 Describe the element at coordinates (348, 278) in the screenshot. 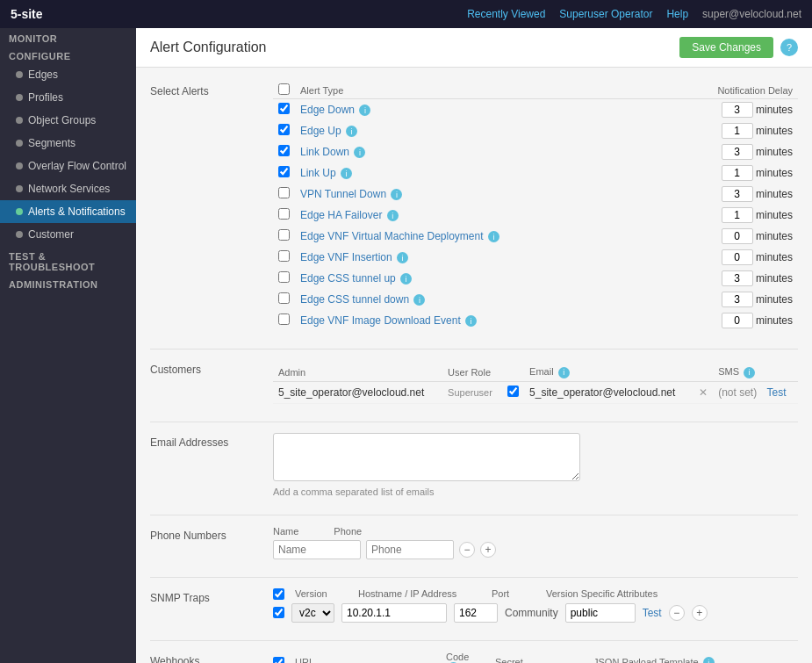

I see `alert-link-8: Edge CSS tunnel up` at that location.